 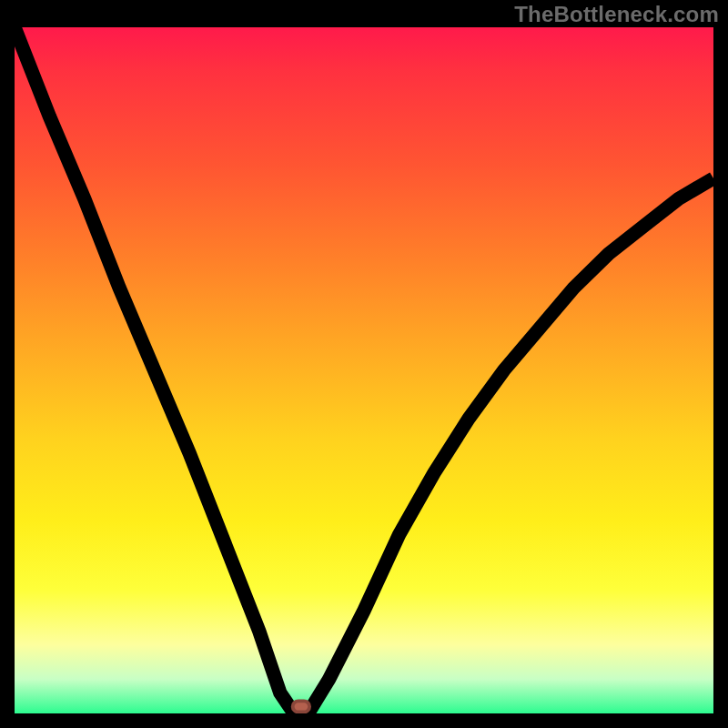 What do you see at coordinates (301, 706) in the screenshot?
I see `minimum-marker` at bounding box center [301, 706].